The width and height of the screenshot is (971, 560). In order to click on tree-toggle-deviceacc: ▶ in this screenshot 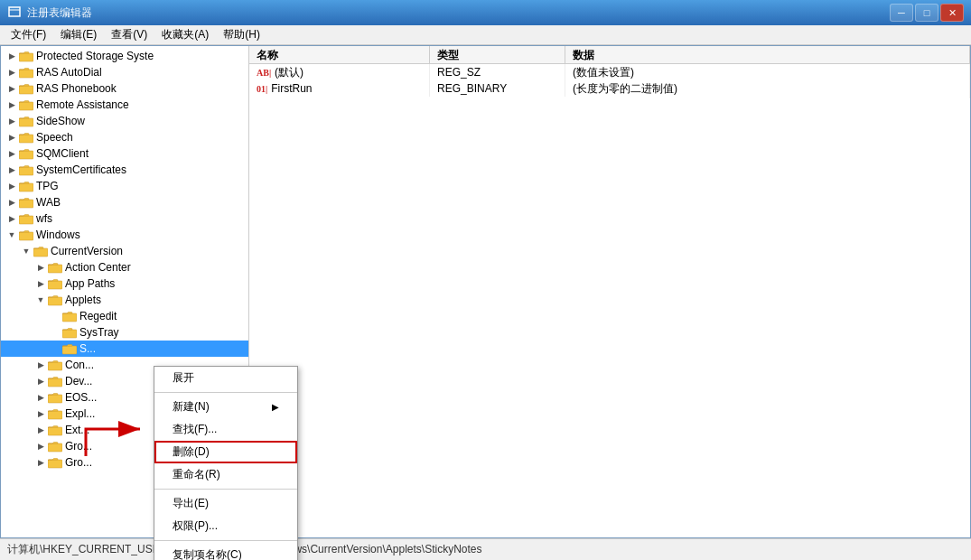, I will do `click(41, 381)`.